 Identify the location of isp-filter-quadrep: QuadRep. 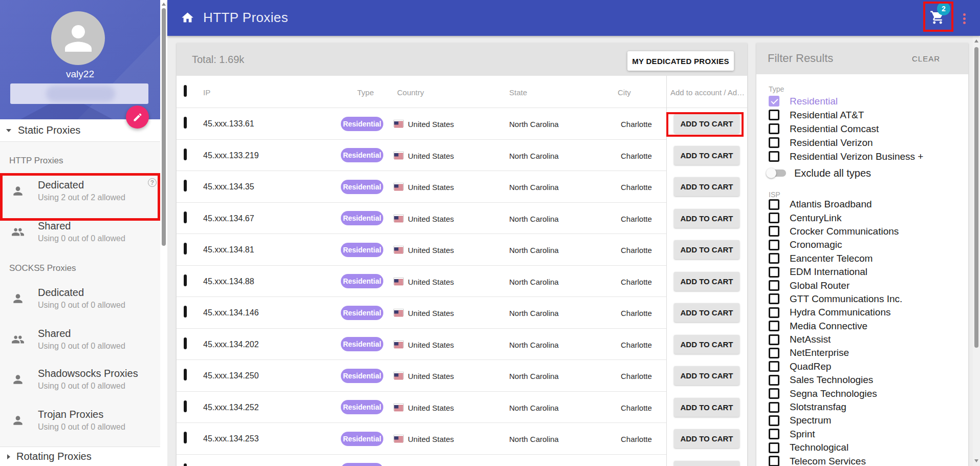
(862, 367).